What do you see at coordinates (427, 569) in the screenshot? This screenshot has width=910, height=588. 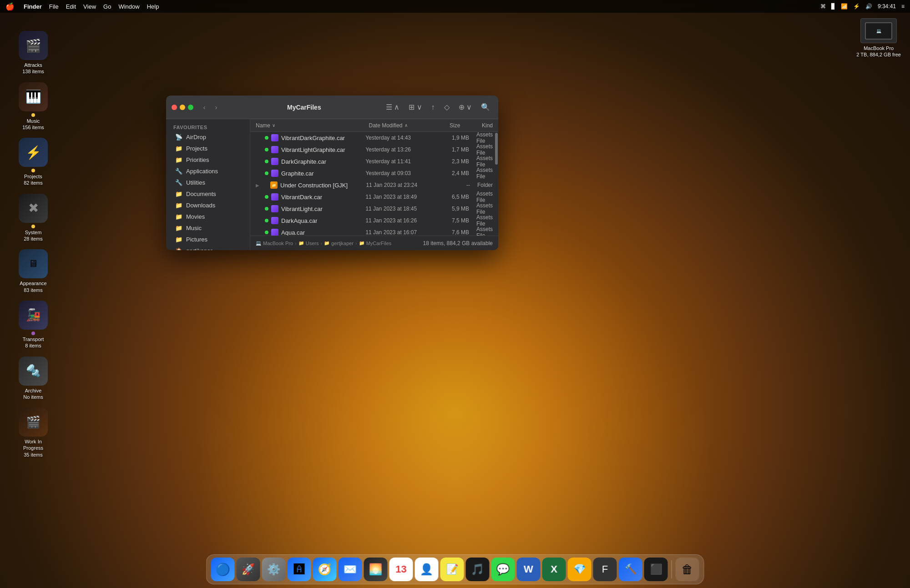 I see `dock-icon-contacts: 👤` at bounding box center [427, 569].